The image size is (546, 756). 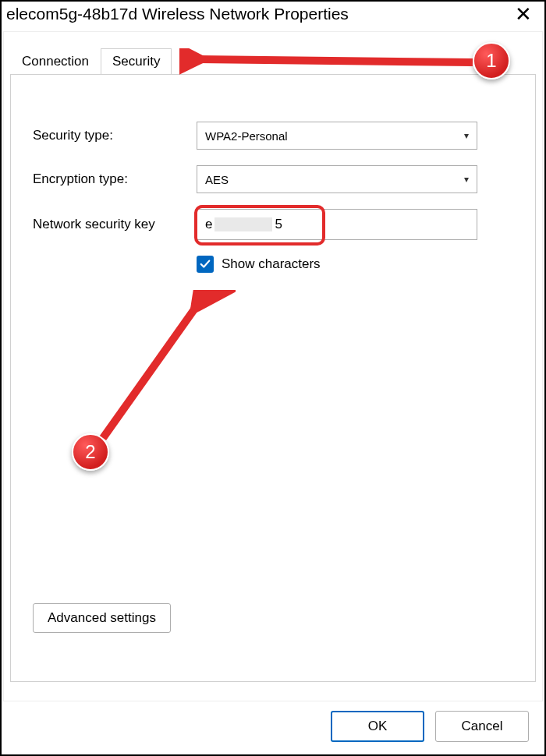 What do you see at coordinates (115, 224) in the screenshot?
I see `network-key-label: Network security key` at bounding box center [115, 224].